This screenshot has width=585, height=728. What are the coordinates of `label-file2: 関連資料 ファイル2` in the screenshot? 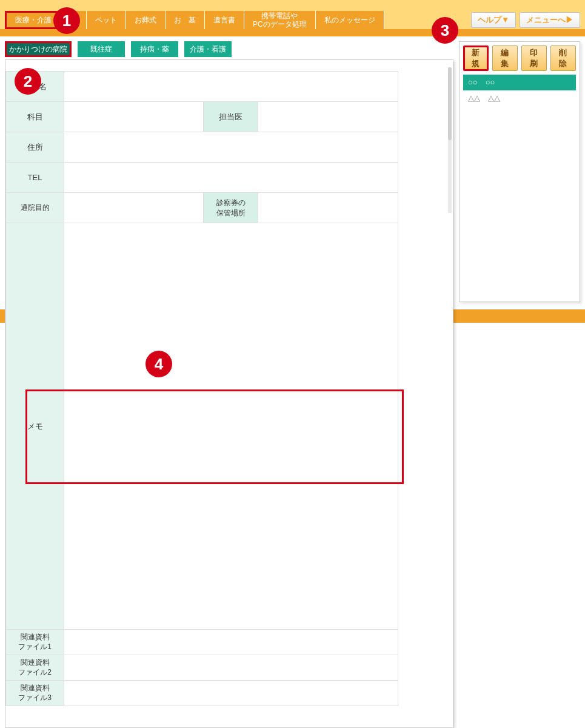 It's located at (35, 668).